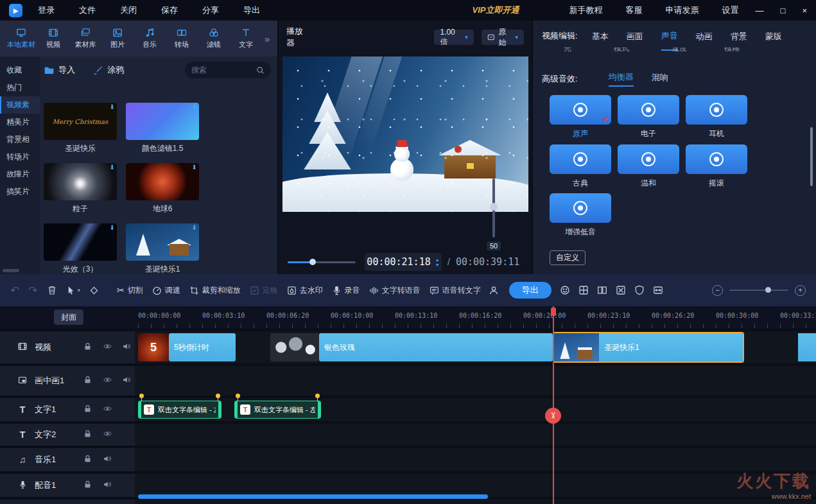 The image size is (816, 504). Describe the element at coordinates (580, 216) in the screenshot. I see `audio-effect-bass-boost: 增强低音` at that location.